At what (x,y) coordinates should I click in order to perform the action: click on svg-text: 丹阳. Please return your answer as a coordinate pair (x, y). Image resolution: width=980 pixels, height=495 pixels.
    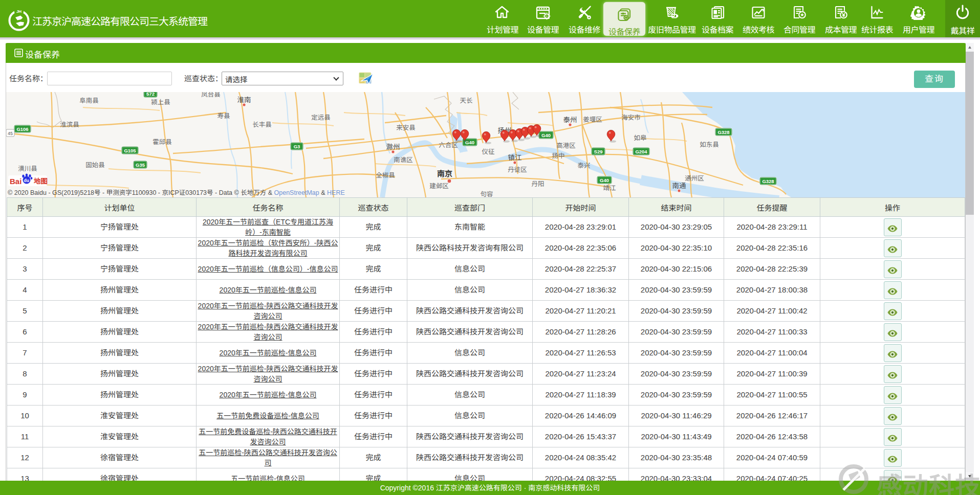
    Looking at the image, I should click on (537, 184).